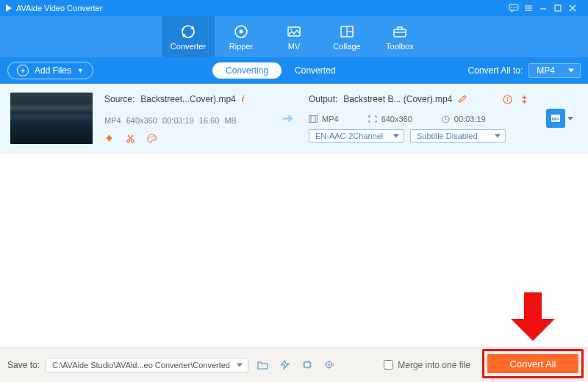  I want to click on tab-ripper: Ripper, so click(241, 37).